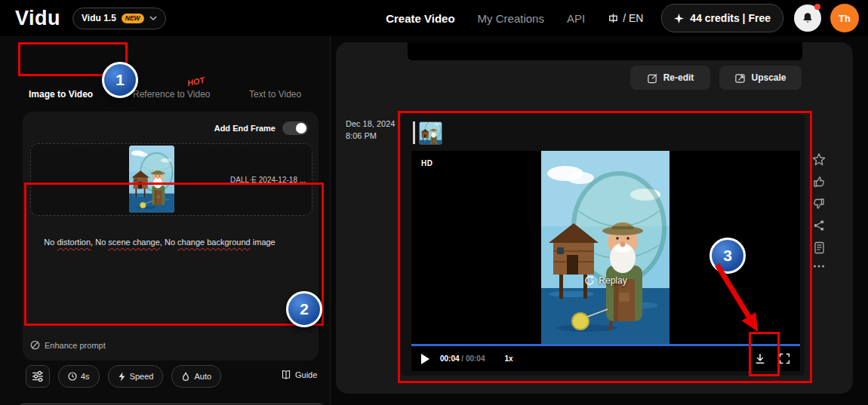 The width and height of the screenshot is (868, 405). What do you see at coordinates (576, 18) in the screenshot?
I see `nav-api: API` at bounding box center [576, 18].